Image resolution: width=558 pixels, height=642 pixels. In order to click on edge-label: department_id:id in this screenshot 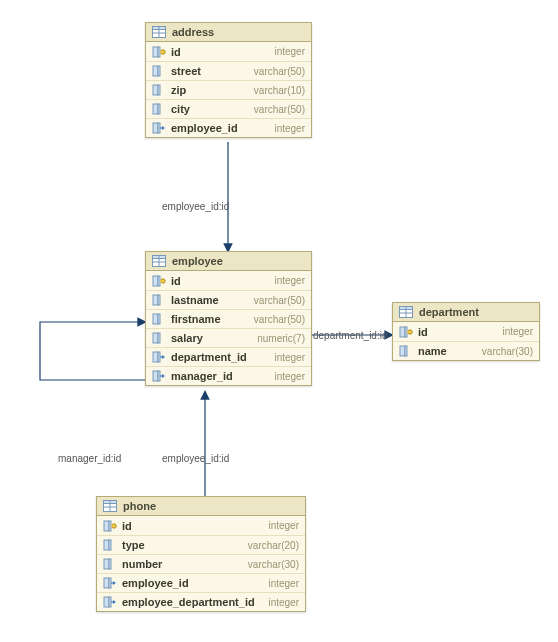, I will do `click(350, 336)`.